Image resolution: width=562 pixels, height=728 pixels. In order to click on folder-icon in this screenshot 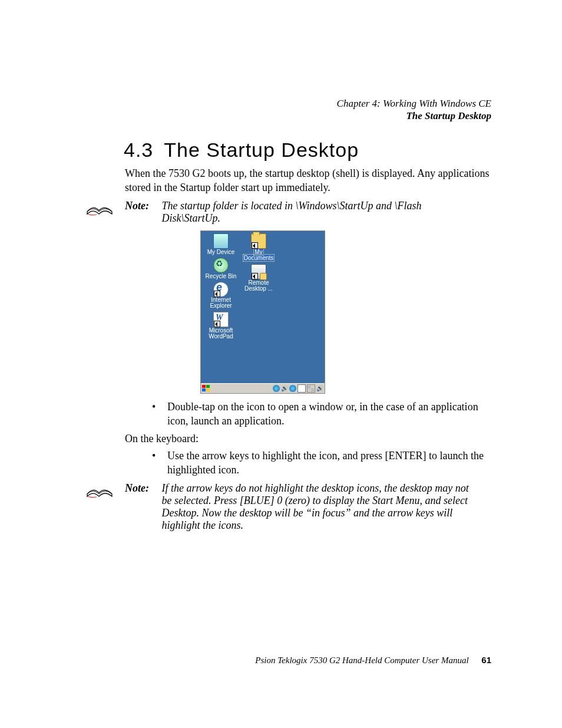, I will do `click(259, 241)`.